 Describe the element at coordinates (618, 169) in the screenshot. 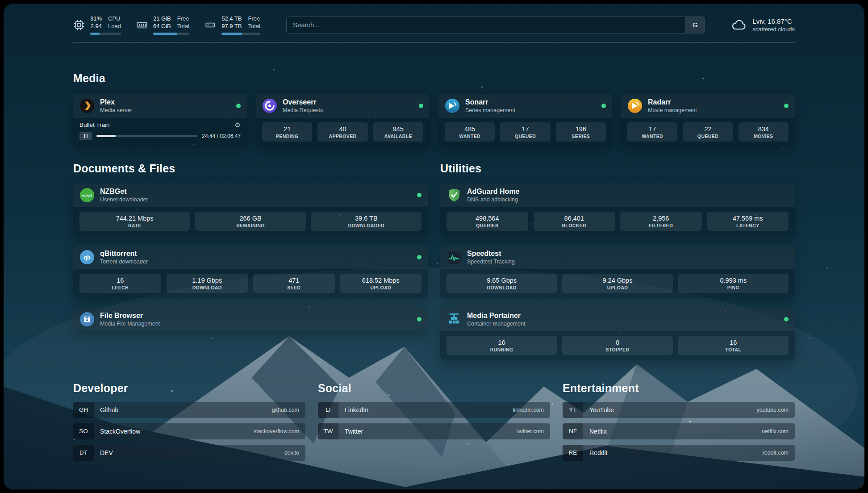

I see `section-title-utilities: Utilities` at that location.